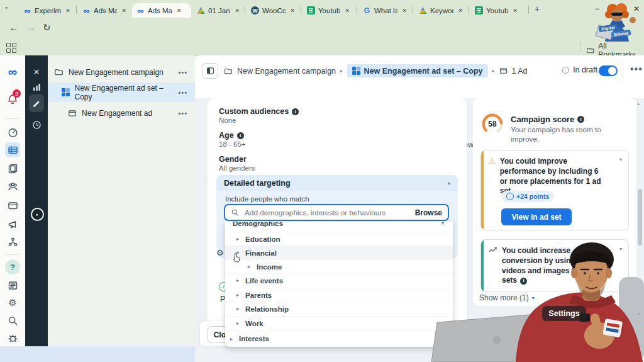  I want to click on charts-icon, so click(36, 87).